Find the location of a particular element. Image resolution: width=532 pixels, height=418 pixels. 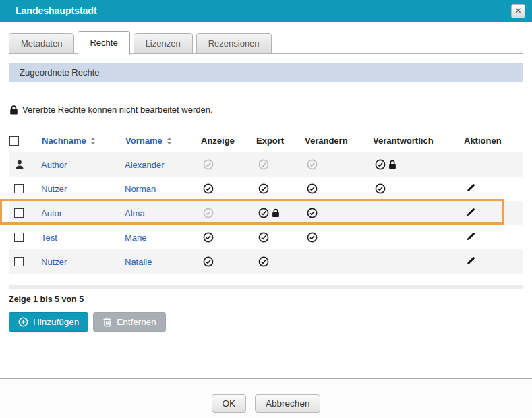

column-header-veraendern: Verändern is located at coordinates (338, 140).